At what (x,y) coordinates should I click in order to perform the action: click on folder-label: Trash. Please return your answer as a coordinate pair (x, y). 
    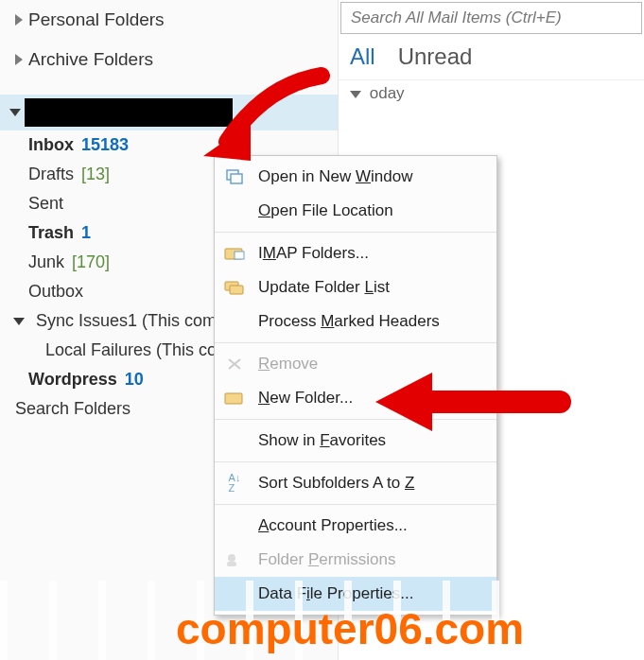
    Looking at the image, I should click on (51, 233).